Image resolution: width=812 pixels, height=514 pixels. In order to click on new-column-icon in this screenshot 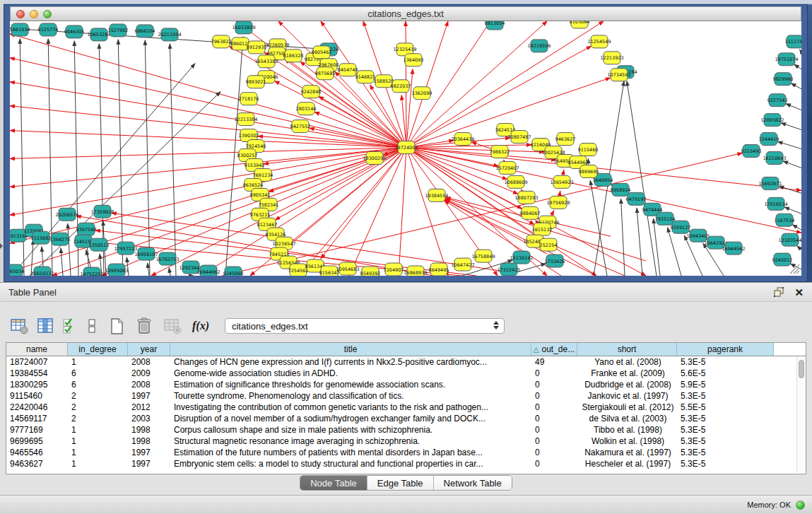, I will do `click(117, 327)`.